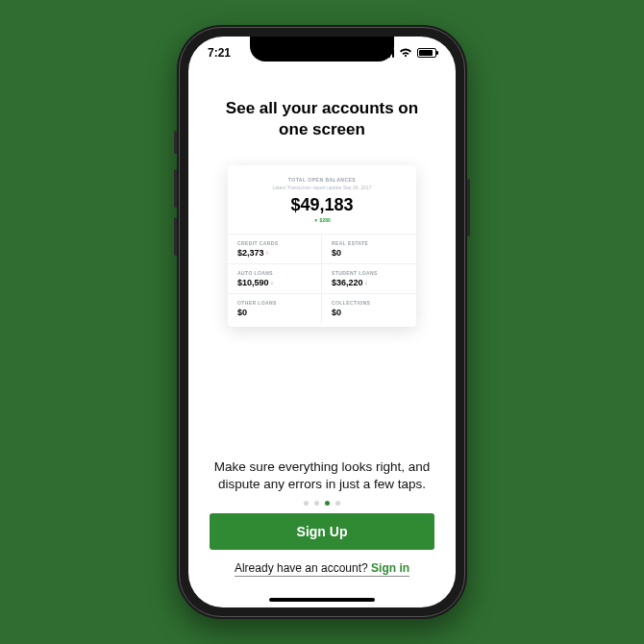 The image size is (644, 644). I want to click on balances-grid: CREDIT CARDS$2,373↑REAL ESTATE$0AUTO LOA…, so click(322, 279).